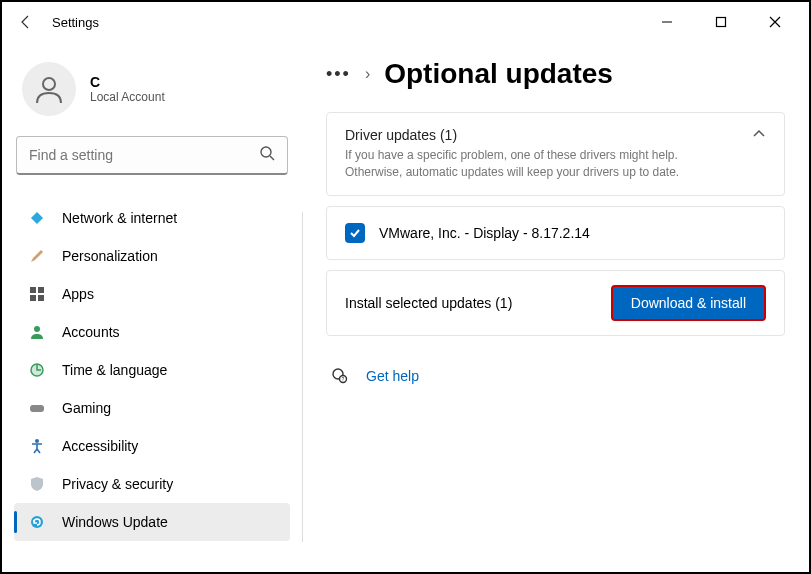 The image size is (811, 574). I want to click on sidebar-divider, so click(302, 377).